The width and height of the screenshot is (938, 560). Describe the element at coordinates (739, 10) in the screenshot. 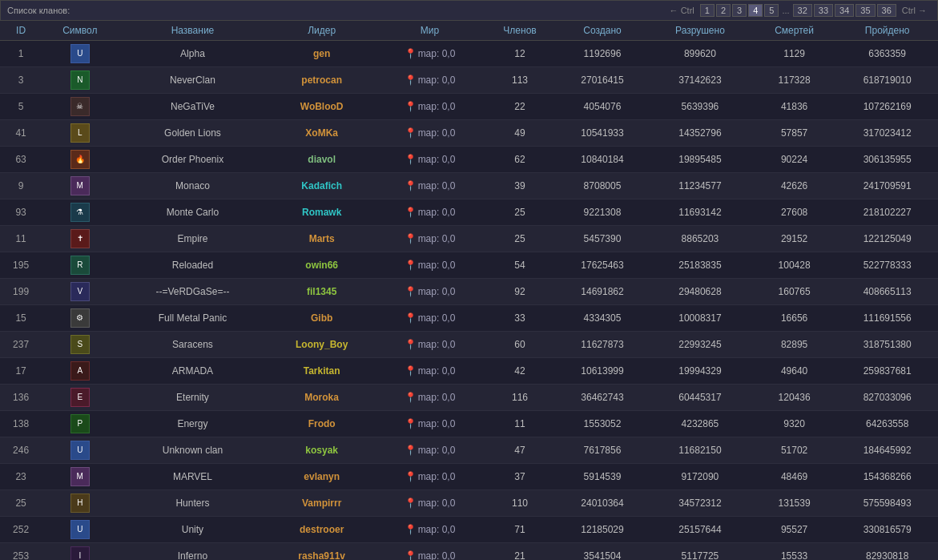

I see `top-page-3-btn: 3` at that location.